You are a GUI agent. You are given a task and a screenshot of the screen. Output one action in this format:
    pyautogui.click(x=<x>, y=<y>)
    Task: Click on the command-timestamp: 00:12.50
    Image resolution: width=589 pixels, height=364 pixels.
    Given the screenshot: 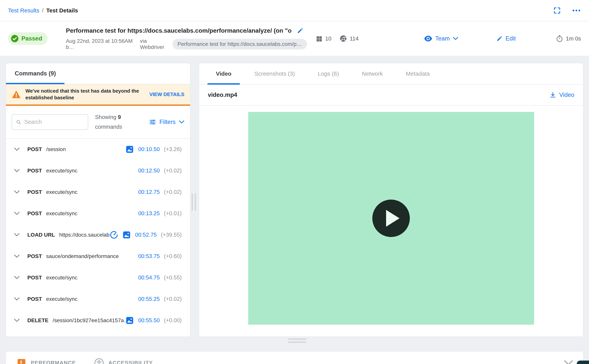 What is the action you would take?
    pyautogui.click(x=149, y=171)
    